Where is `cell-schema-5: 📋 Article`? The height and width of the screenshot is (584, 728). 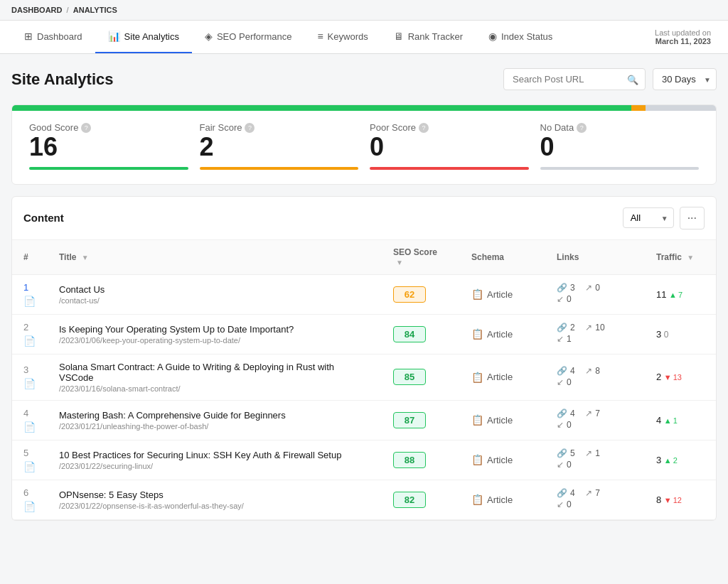 cell-schema-5: 📋 Article is located at coordinates (503, 499).